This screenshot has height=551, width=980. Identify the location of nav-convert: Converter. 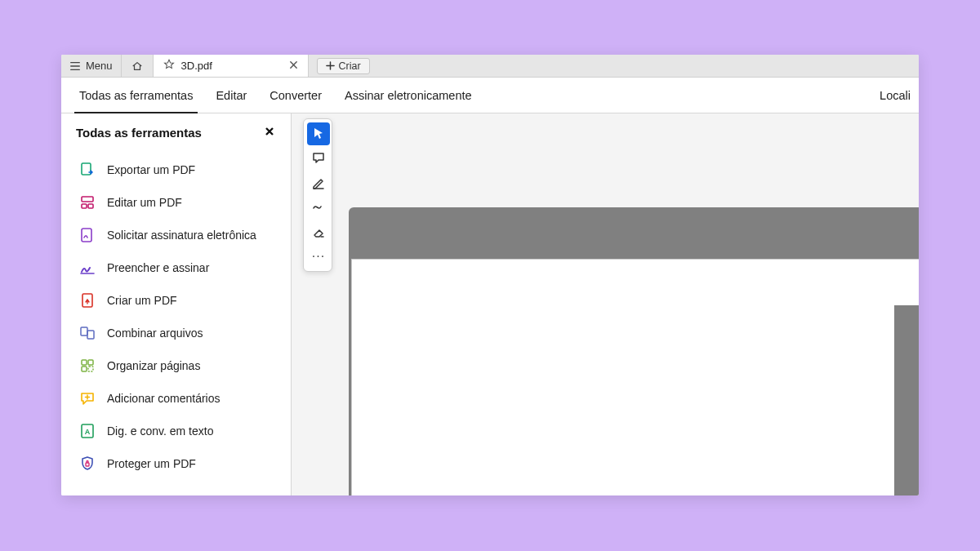
(296, 95).